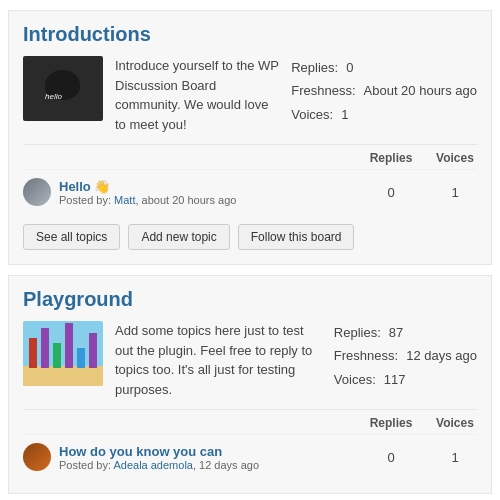 This screenshot has width=500, height=500. I want to click on stat-value: 12 days ago, so click(442, 356).